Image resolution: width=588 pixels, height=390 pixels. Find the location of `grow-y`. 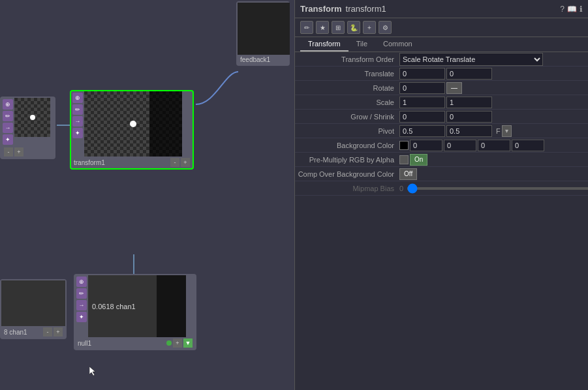

grow-y is located at coordinates (469, 117).